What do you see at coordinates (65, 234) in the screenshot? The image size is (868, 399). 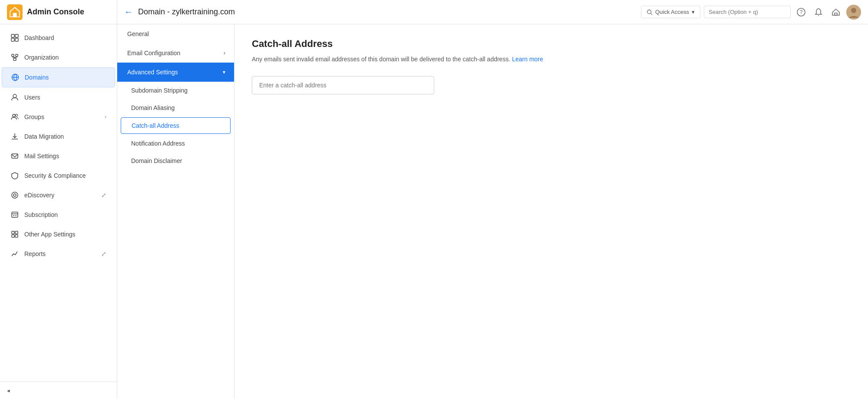 I see `sidebar-label-other-app-settings: Other App Settings` at bounding box center [65, 234].